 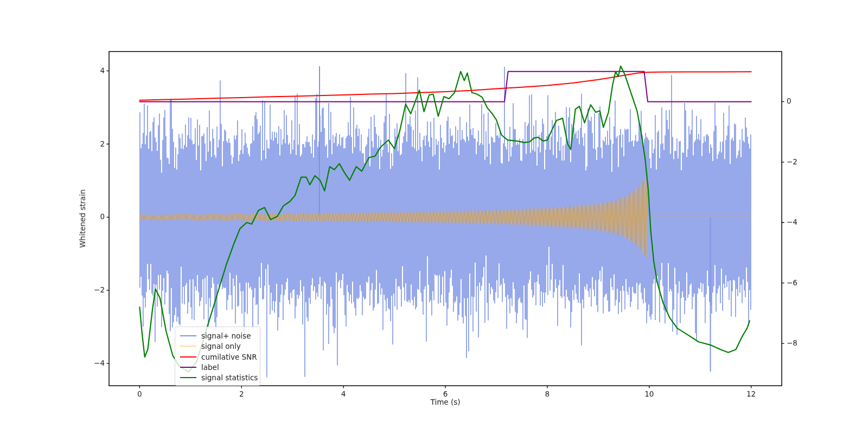 I want to click on legend-line-signal-statistics, so click(x=188, y=378).